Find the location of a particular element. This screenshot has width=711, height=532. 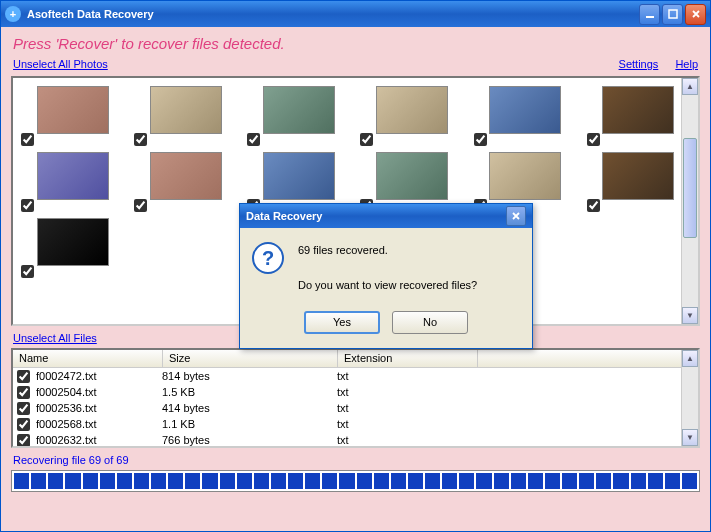

progress-bar is located at coordinates (356, 481).